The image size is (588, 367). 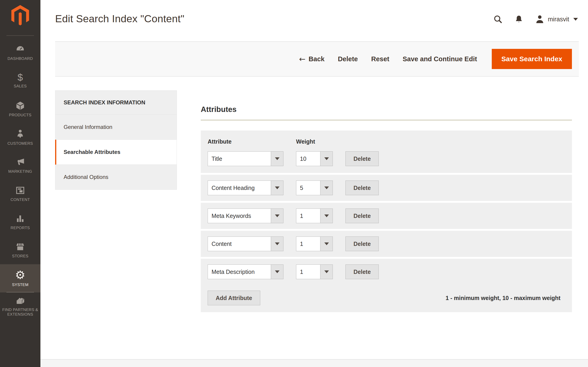 I want to click on content-layout-icon, so click(x=20, y=190).